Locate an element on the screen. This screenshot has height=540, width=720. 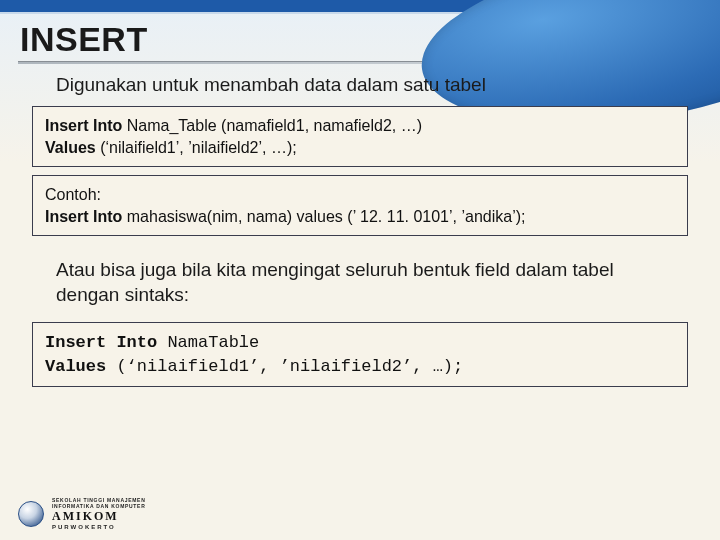
code-line: Insert Into NamaTable is located at coordinates (360, 343).